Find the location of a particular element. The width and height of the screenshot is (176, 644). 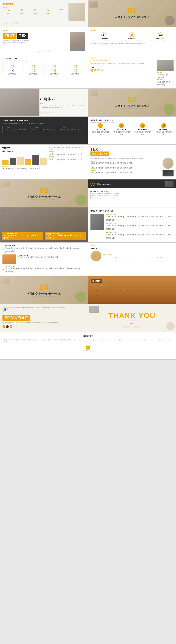

dark-title: 제목을 추가하려면 클릭하세요 is located at coordinates (44, 120).